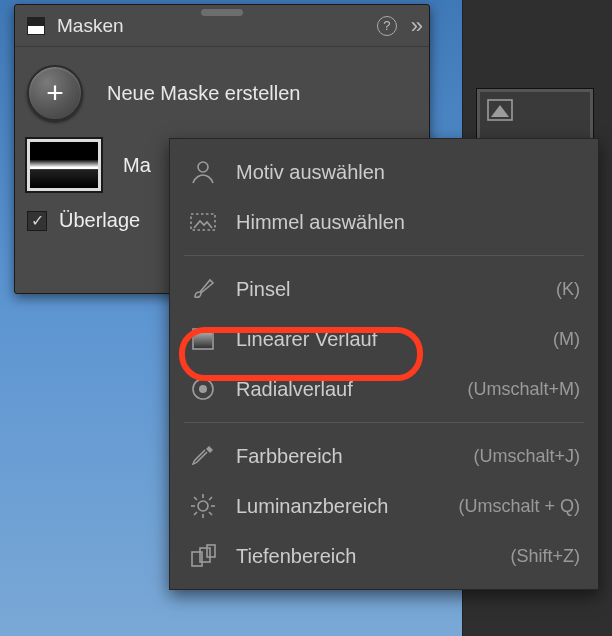 This screenshot has height=636, width=612. What do you see at coordinates (90, 26) in the screenshot?
I see `masks-panel-title: Masken` at bounding box center [90, 26].